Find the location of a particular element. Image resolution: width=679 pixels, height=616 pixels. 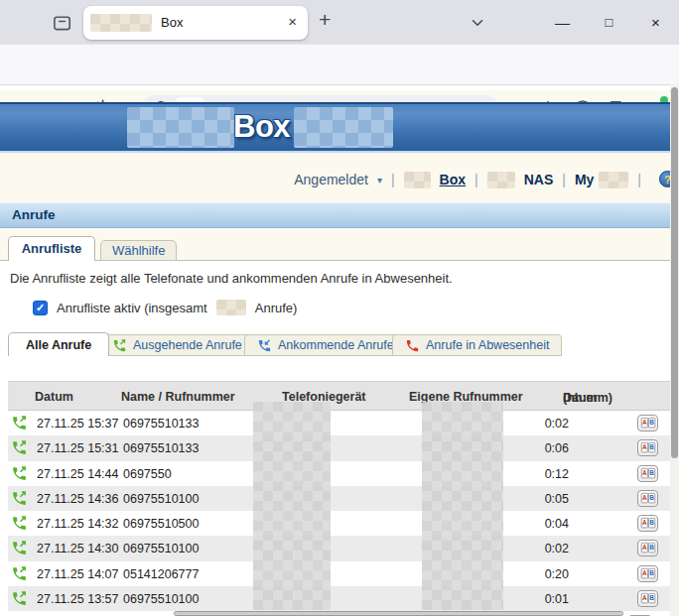

redacted-nav-suffix is located at coordinates (613, 181).